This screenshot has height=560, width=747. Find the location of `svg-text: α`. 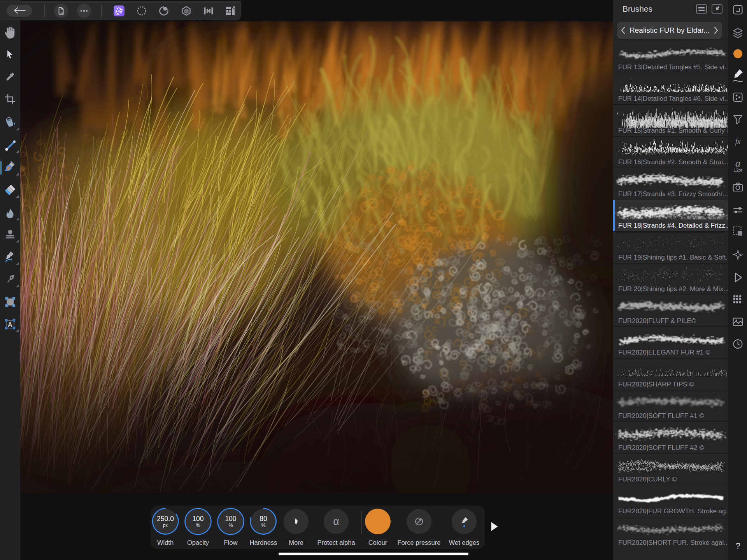

svg-text: α is located at coordinates (336, 521).